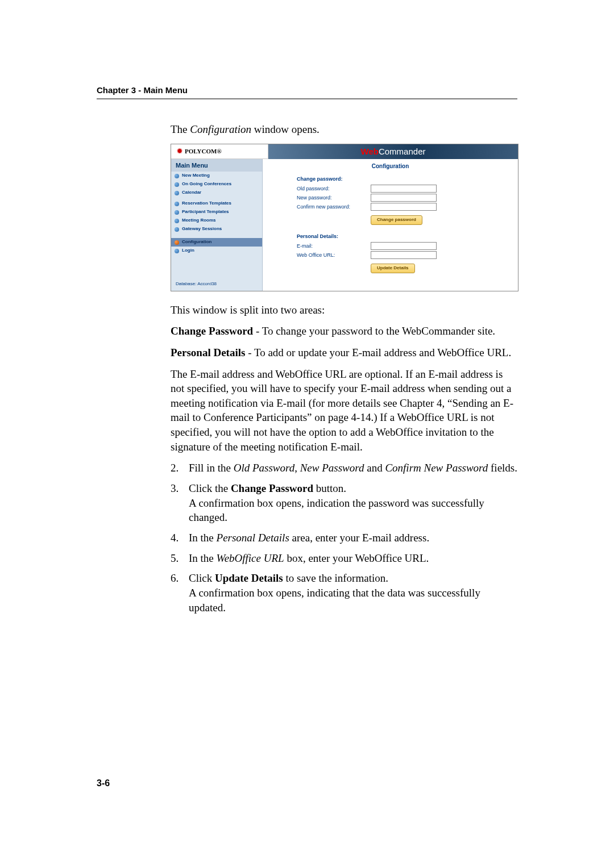 This screenshot has height=868, width=614. What do you see at coordinates (344, 353) in the screenshot?
I see `paragraph-personal-details: Personal Details - To add or update your…` at bounding box center [344, 353].